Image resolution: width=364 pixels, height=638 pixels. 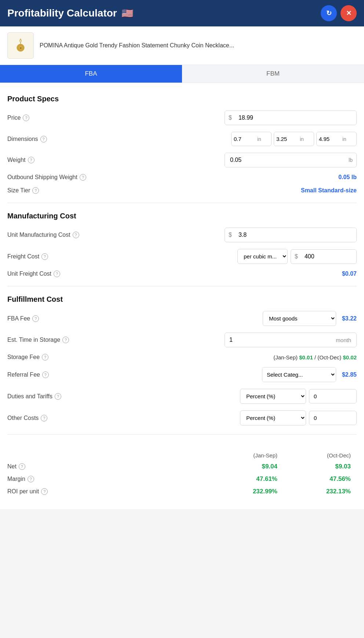 I want to click on duties-type-select: Percent (%) Flat ($), so click(x=273, y=396).